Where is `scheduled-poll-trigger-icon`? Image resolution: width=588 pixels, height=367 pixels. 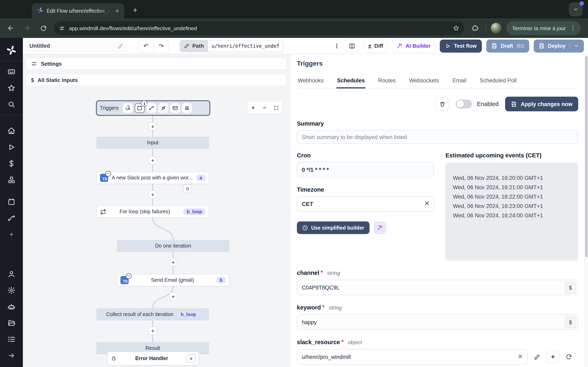
scheduled-poll-trigger-icon is located at coordinates (187, 108).